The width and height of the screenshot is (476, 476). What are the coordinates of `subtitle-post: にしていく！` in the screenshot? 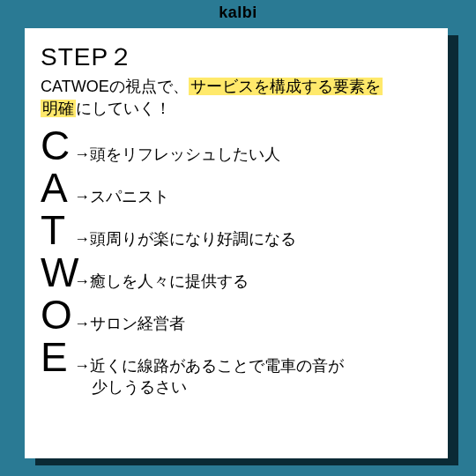 It's located at (123, 108).